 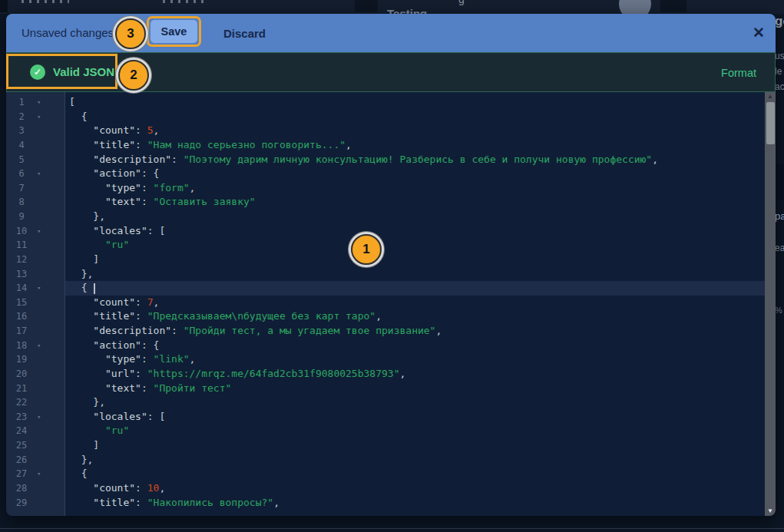 What do you see at coordinates (415, 302) in the screenshot?
I see `code-text: "count": 7,` at bounding box center [415, 302].